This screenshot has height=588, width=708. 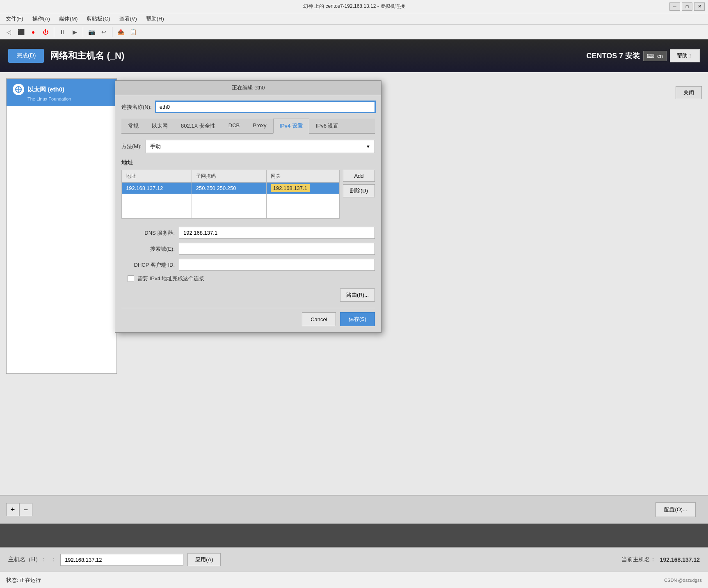 What do you see at coordinates (655, 56) in the screenshot?
I see `language-selector: ⌨ cn` at bounding box center [655, 56].